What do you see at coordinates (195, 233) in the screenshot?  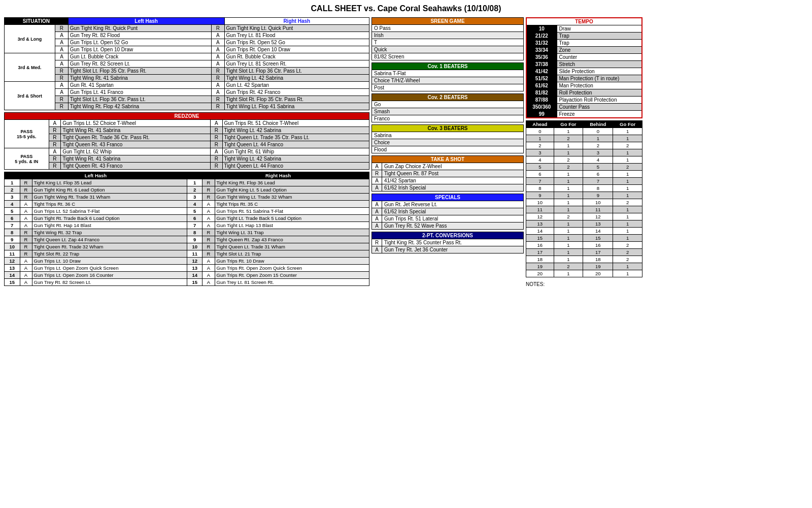 I see `row-number: 8` at bounding box center [195, 233].